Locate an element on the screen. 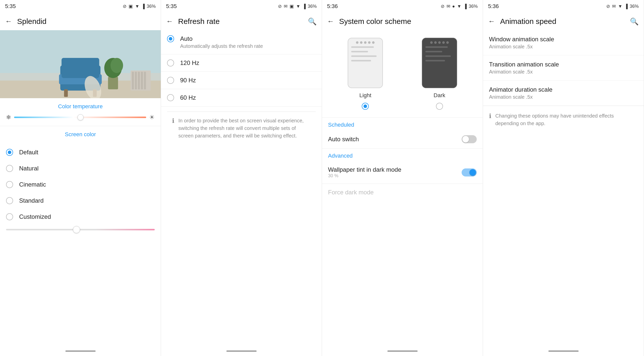 This screenshot has height=356, width=644. wallpaper-tint-label: Wallpaper tint in dark mode is located at coordinates (365, 170).